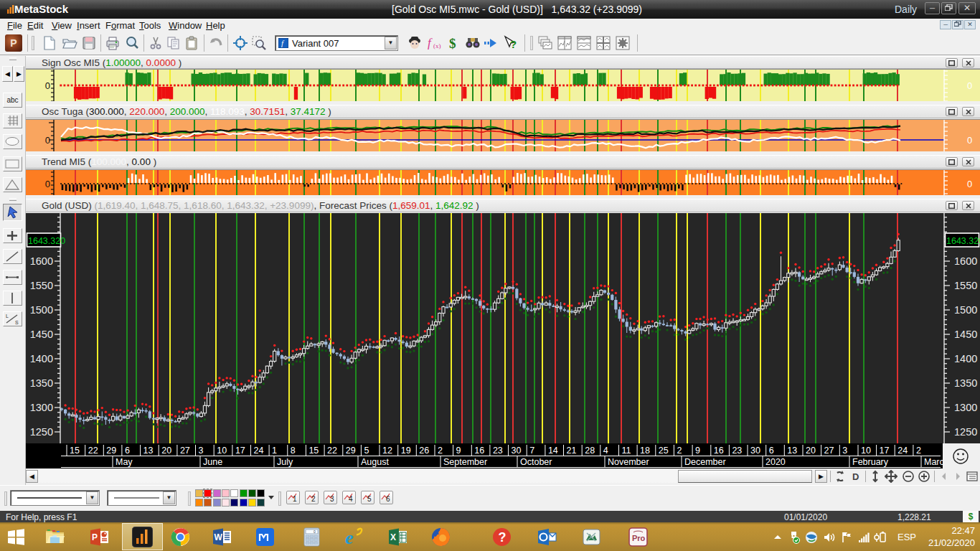 The height and width of the screenshot is (551, 980). Describe the element at coordinates (465, 462) in the screenshot. I see `svg-text: September` at that location.